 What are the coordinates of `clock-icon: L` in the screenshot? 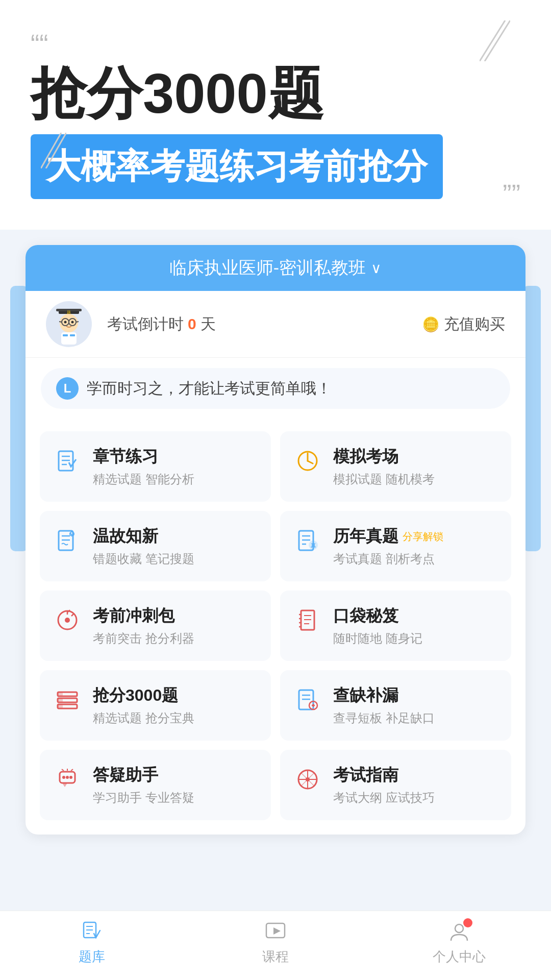 It's located at (67, 388).